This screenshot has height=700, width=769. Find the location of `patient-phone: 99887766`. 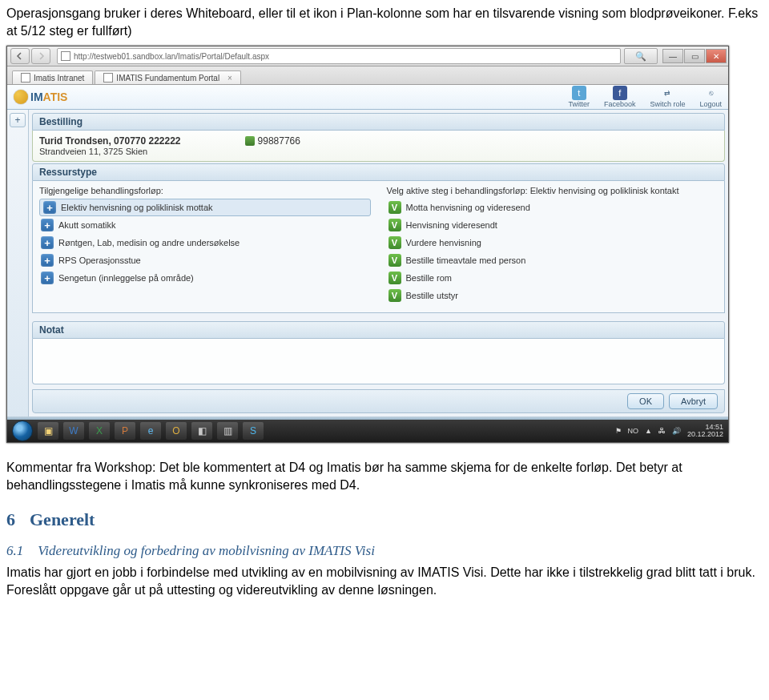

patient-phone: 99887766 is located at coordinates (279, 141).